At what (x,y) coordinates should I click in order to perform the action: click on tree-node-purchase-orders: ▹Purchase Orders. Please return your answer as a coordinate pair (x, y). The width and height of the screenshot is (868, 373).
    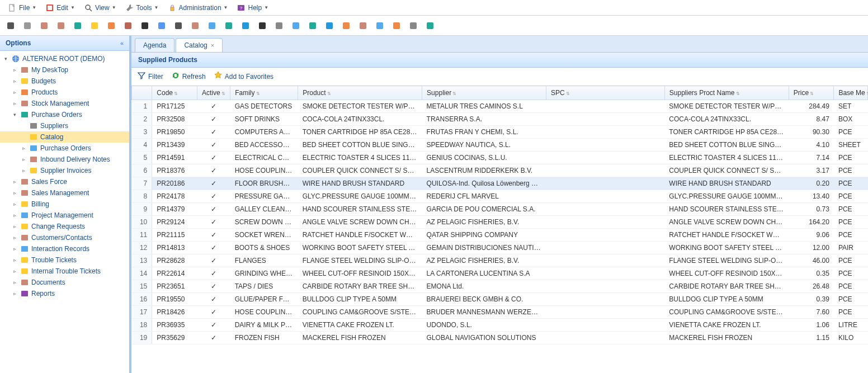
    Looking at the image, I should click on (65, 148).